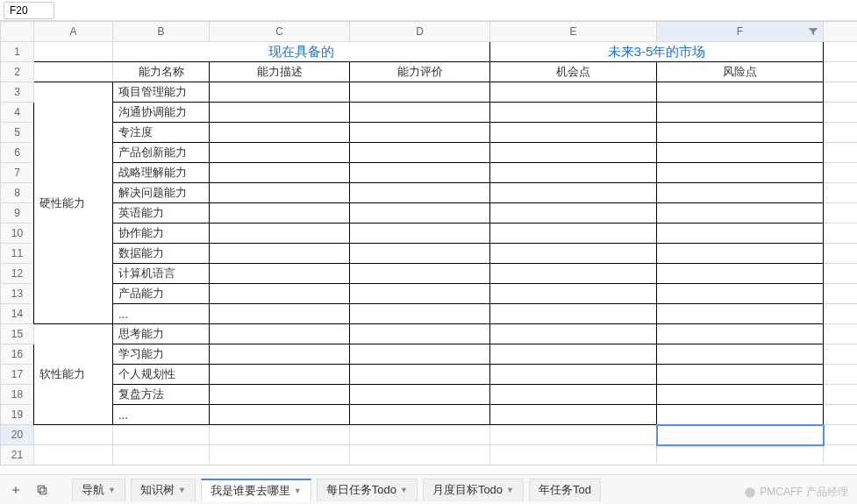 Image resolution: width=857 pixels, height=504 pixels. I want to click on row-header: 18, so click(18, 394).